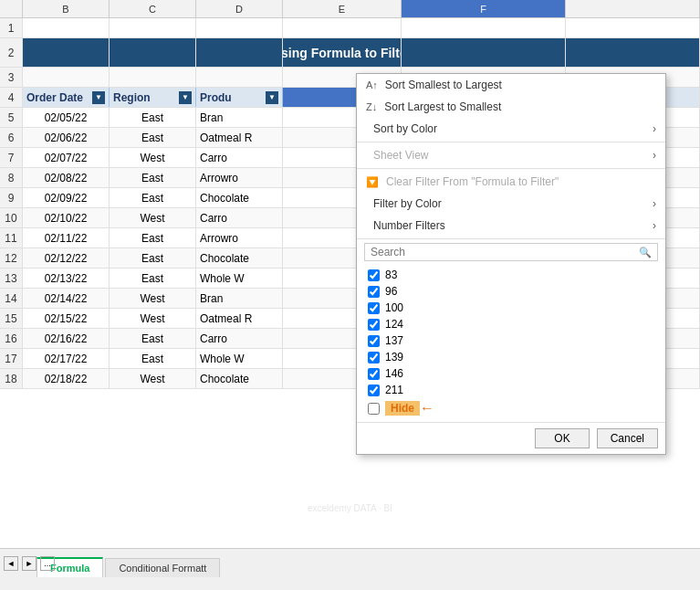  What do you see at coordinates (66, 27) in the screenshot?
I see `cell-b1` at bounding box center [66, 27].